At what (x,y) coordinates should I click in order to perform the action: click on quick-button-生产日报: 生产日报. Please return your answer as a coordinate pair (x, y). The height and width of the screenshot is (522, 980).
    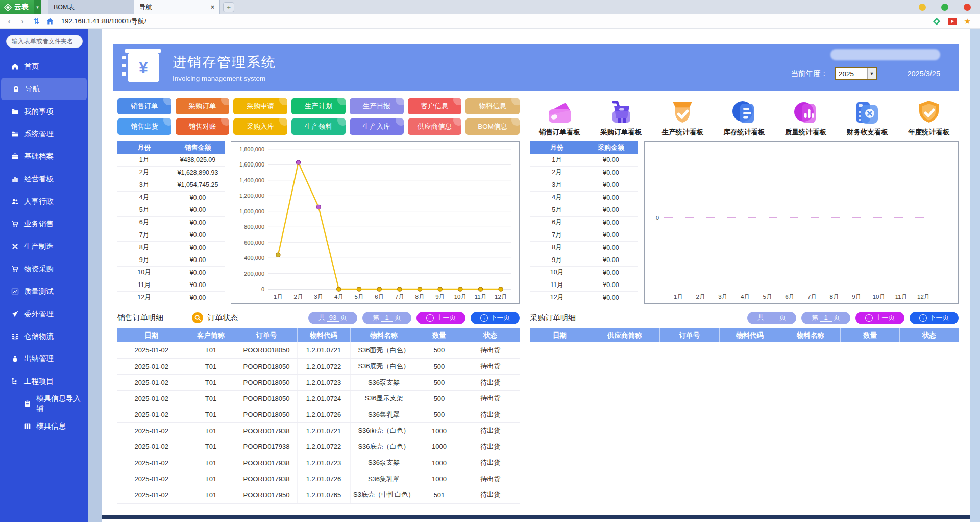
    Looking at the image, I should click on (377, 106).